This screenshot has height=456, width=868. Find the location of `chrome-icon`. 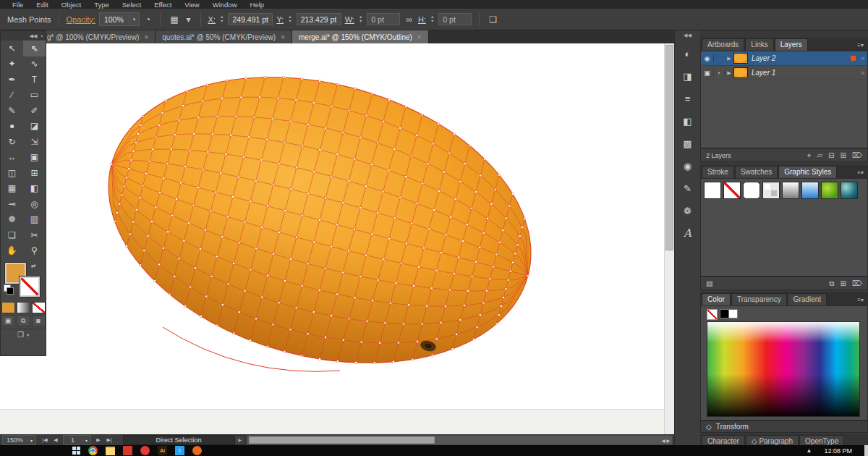

chrome-icon is located at coordinates (93, 450).